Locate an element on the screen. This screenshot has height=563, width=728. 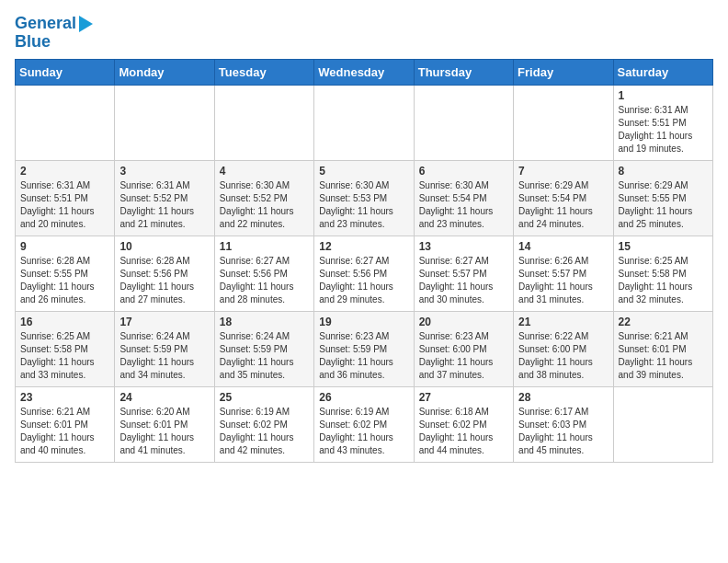
day-number: 4 is located at coordinates (265, 171).